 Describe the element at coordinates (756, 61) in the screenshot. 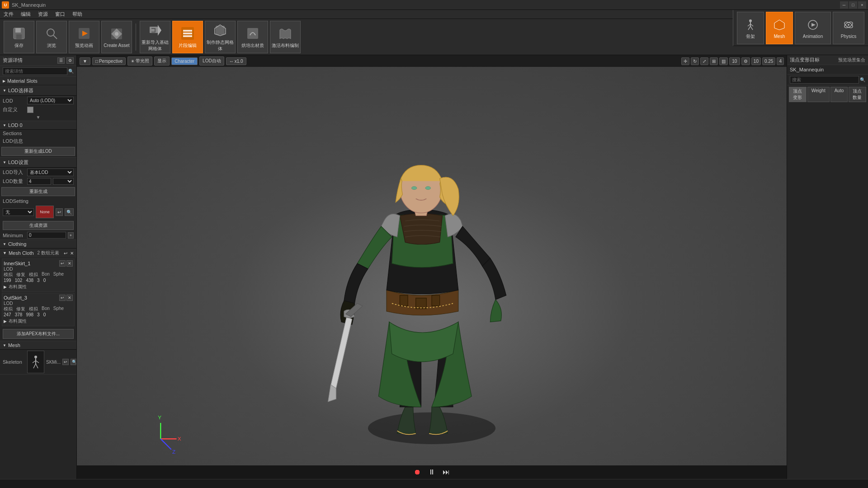

I see `rot-val: 10` at that location.